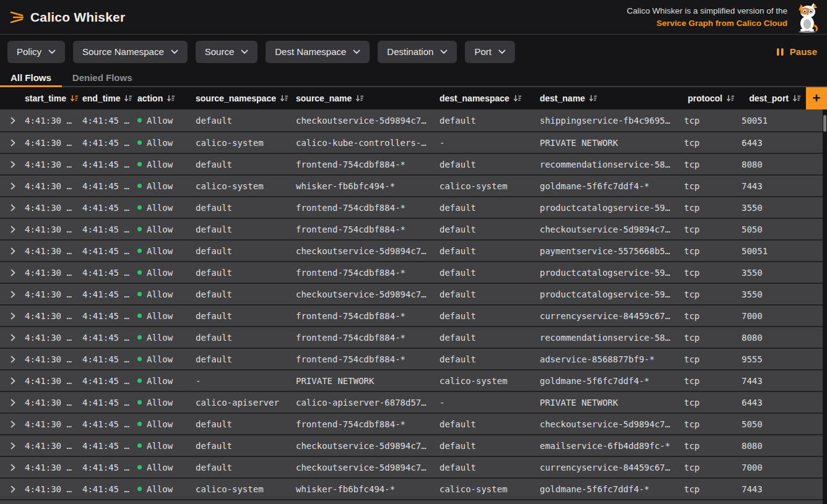 Image resolution: width=827 pixels, height=504 pixels. What do you see at coordinates (103, 77) in the screenshot?
I see `tab-denied-flows: Denied Flows` at bounding box center [103, 77].